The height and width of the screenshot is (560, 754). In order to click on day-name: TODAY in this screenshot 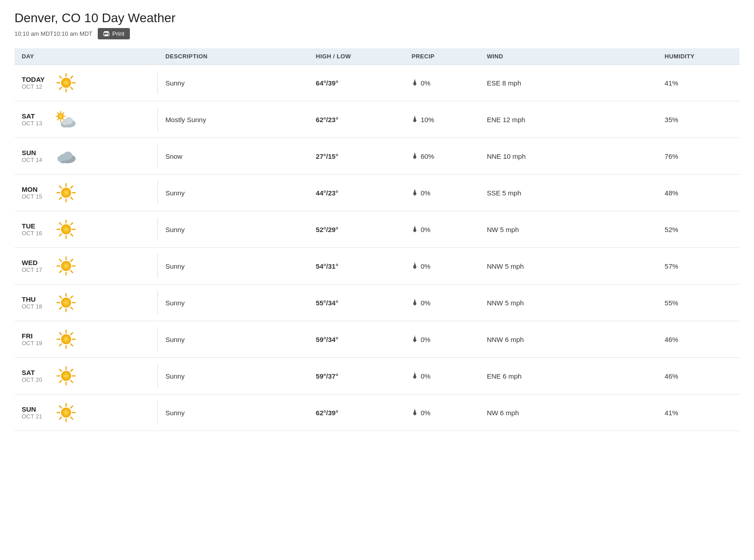, I will do `click(35, 80)`.